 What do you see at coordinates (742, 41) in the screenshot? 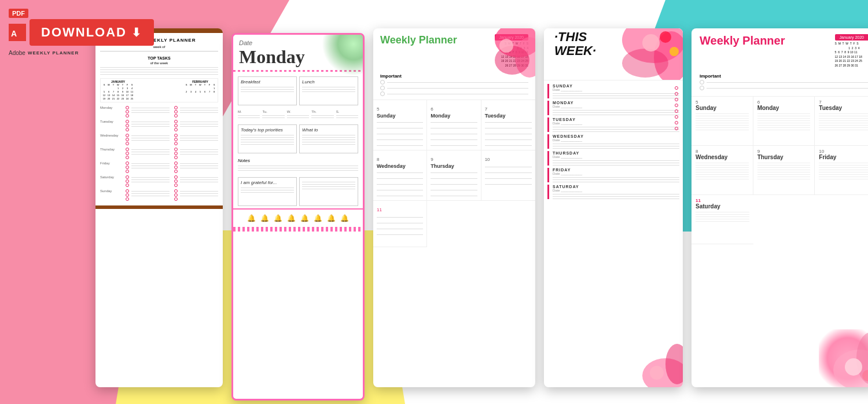
I see `card6-title: Weekly Planner` at bounding box center [742, 41].